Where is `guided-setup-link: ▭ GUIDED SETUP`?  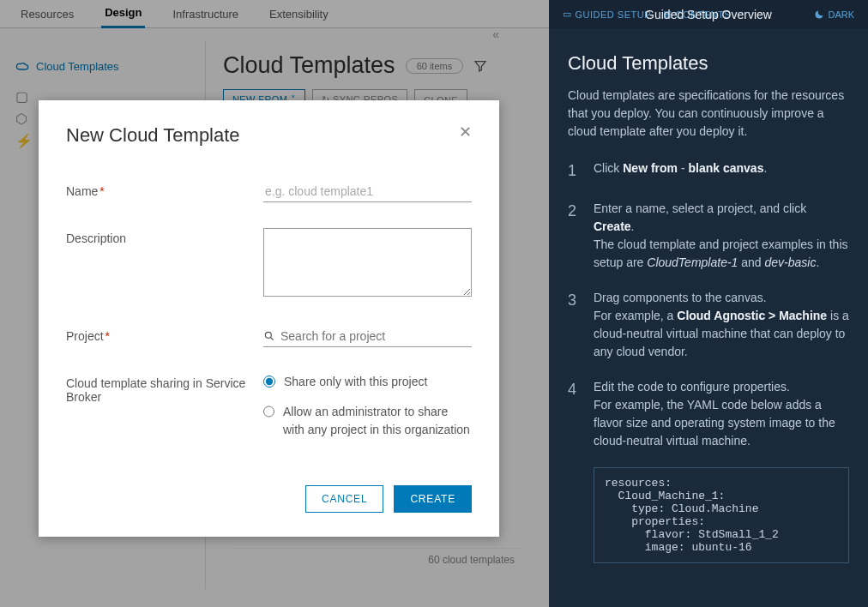 guided-setup-link: ▭ GUIDED SETUP is located at coordinates (607, 14).